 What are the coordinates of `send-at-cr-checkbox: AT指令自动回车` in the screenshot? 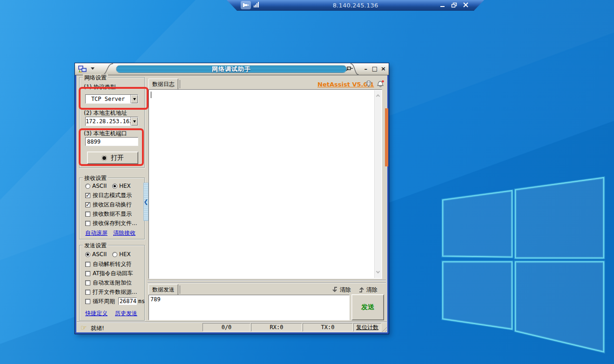 It's located at (109, 273).